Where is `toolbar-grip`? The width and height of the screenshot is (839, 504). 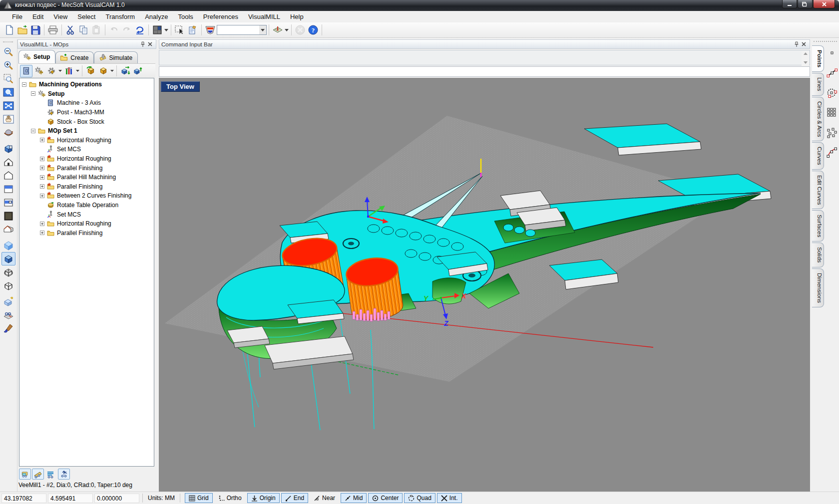
toolbar-grip is located at coordinates (8, 42).